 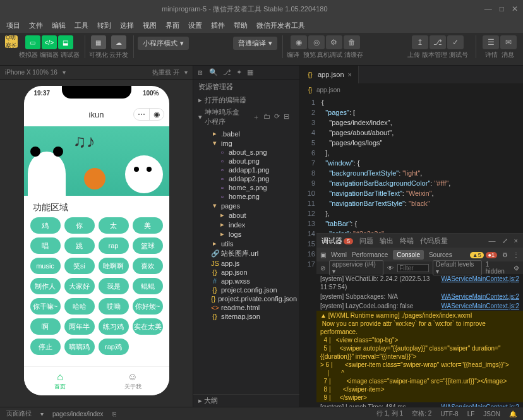 I want to click on tree-item: ▸.babel, so click(x=246, y=134).